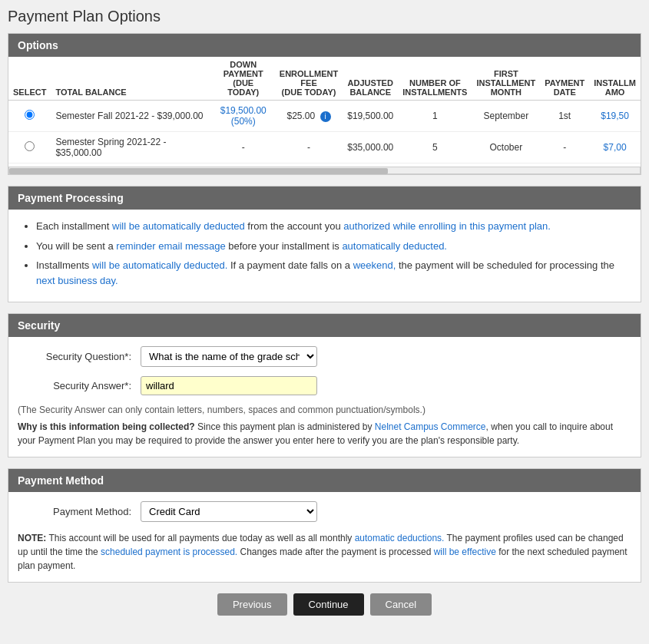  I want to click on previous-button: Previous, so click(252, 605).